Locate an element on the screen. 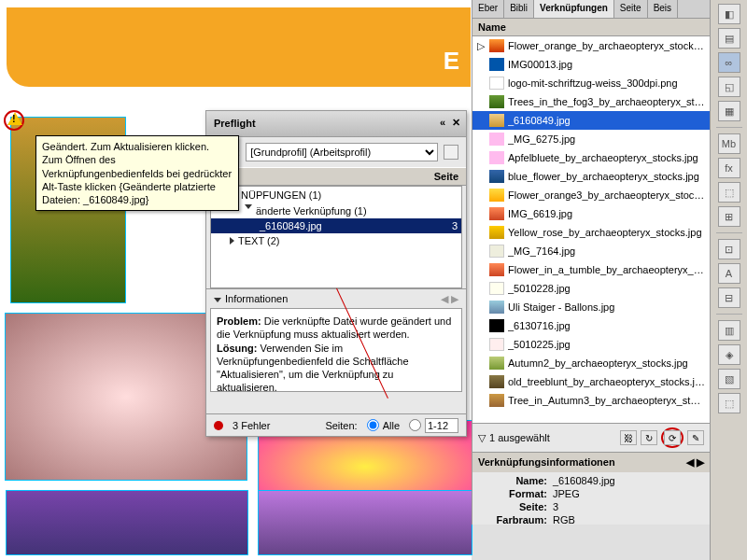  tree-links-group: NÜPFUNGEN (1) is located at coordinates (336, 194).